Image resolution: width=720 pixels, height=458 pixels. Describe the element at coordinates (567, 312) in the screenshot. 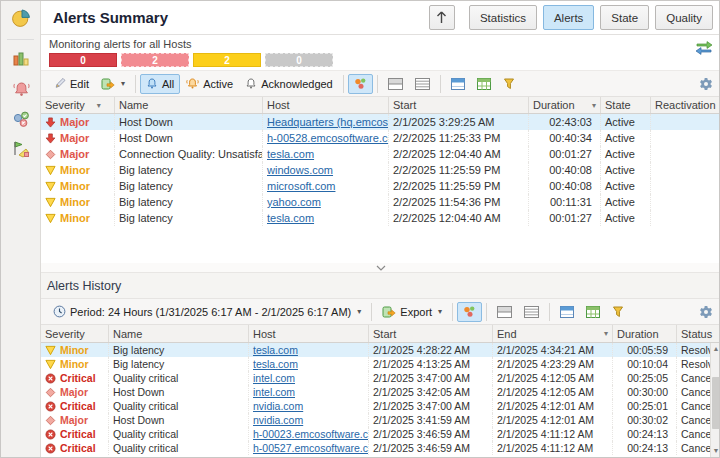

I see `history-group-panel-button` at that location.